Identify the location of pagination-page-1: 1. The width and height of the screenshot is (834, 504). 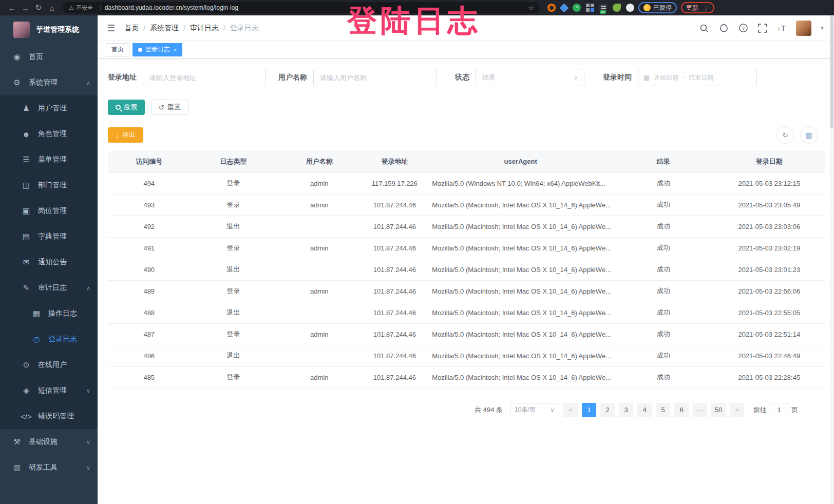
(589, 410).